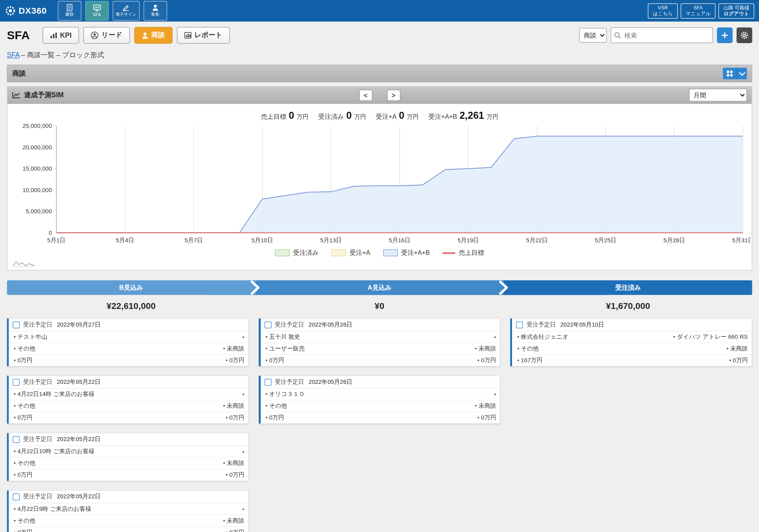  What do you see at coordinates (136, 35) in the screenshot?
I see `tab-group: KPI リード 商談 レポート` at bounding box center [136, 35].